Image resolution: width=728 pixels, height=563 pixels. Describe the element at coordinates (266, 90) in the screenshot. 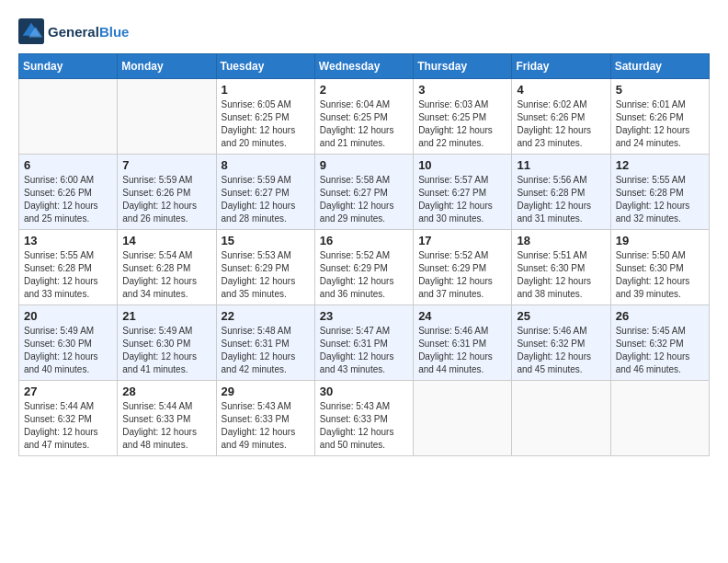

I see `day-number-1: 1` at that location.